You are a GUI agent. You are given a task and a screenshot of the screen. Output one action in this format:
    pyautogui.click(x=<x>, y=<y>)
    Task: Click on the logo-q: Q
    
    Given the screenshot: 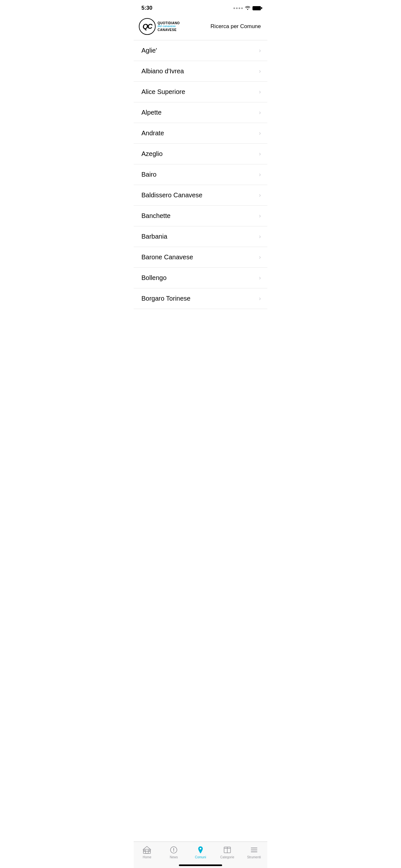 What is the action you would take?
    pyautogui.click(x=145, y=26)
    